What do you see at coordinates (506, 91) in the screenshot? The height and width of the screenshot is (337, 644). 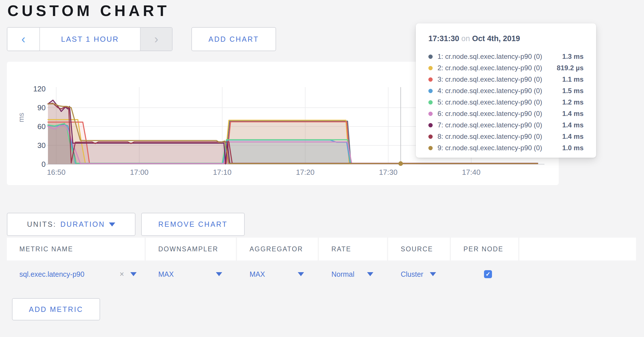 I see `chart-tooltip: 17:31:30 on Oct 4th, 2019 1: cr.node.sql…` at bounding box center [506, 91].